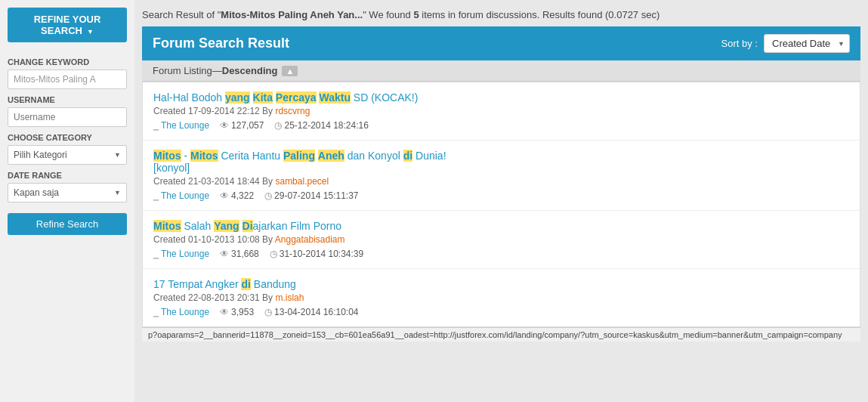 Image resolution: width=868 pixels, height=402 pixels. Describe the element at coordinates (286, 97) in the screenshot. I see `result-title-link: Hal-Hal Bodoh yang Kita Percaya Waktu SD…` at that location.